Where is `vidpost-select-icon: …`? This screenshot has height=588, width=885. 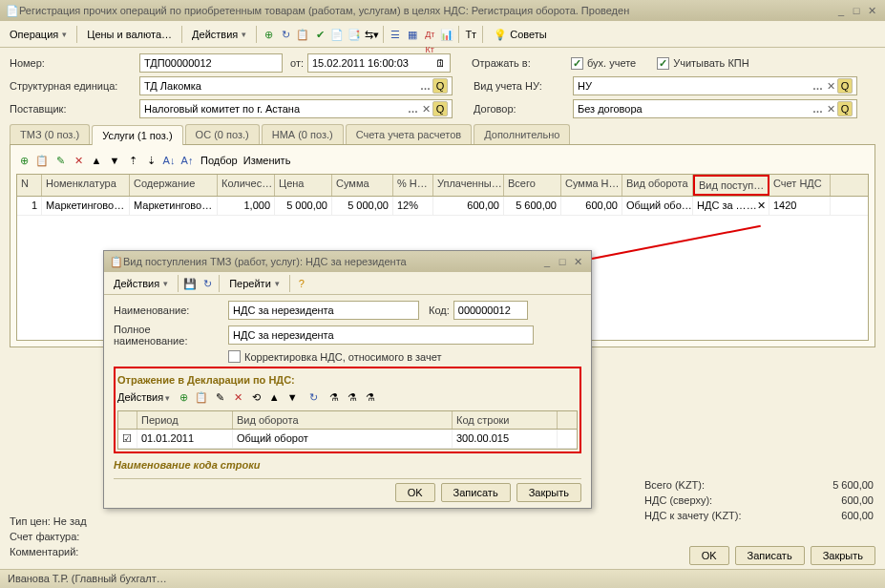 vidpost-select-icon: … is located at coordinates (752, 206).